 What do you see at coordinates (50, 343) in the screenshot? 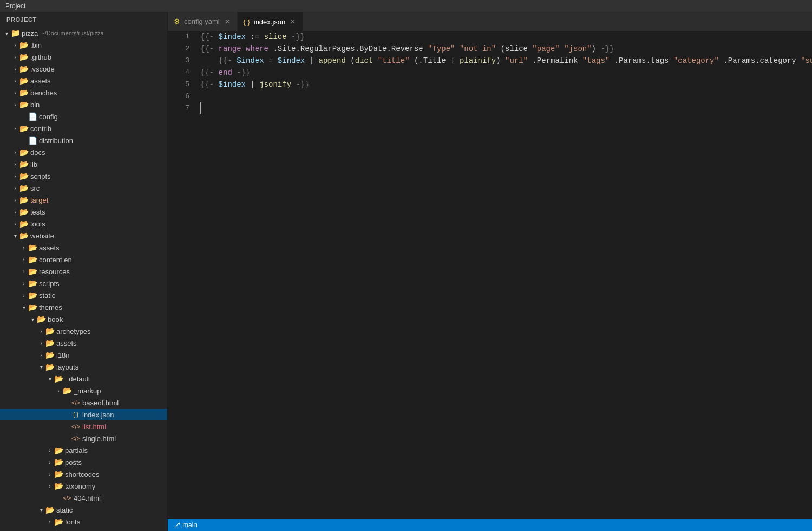
I see `folder-icon-book-assets: 📂` at bounding box center [50, 343].